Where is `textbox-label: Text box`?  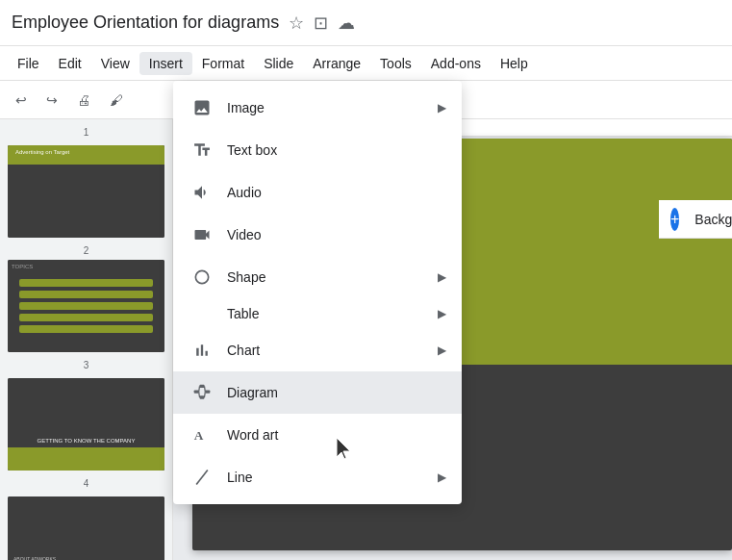
textbox-label: Text box is located at coordinates (337, 150).